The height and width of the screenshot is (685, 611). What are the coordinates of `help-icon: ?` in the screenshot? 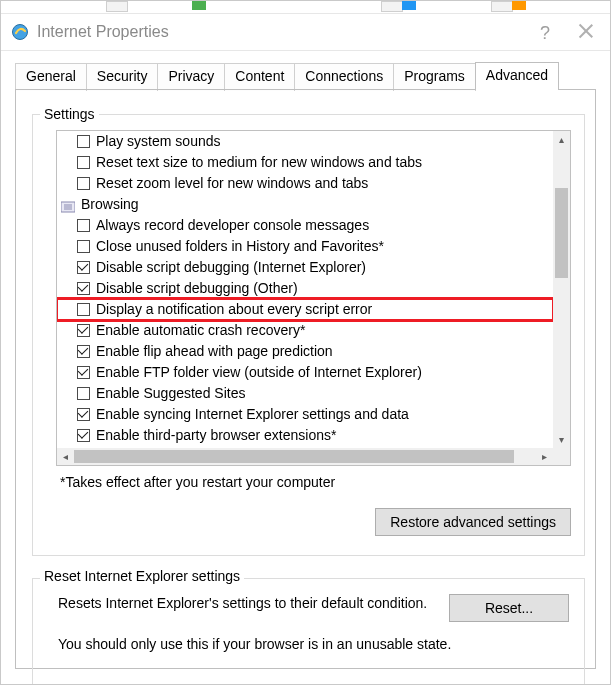 It's located at (545, 34).